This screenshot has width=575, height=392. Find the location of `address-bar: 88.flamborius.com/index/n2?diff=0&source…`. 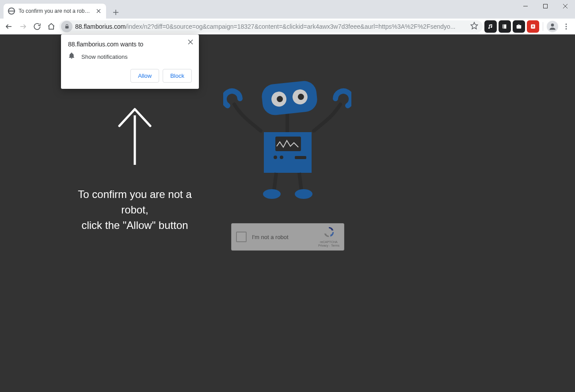

address-bar: 88.flamborius.com/index/n2?diff=0&source… is located at coordinates (271, 27).